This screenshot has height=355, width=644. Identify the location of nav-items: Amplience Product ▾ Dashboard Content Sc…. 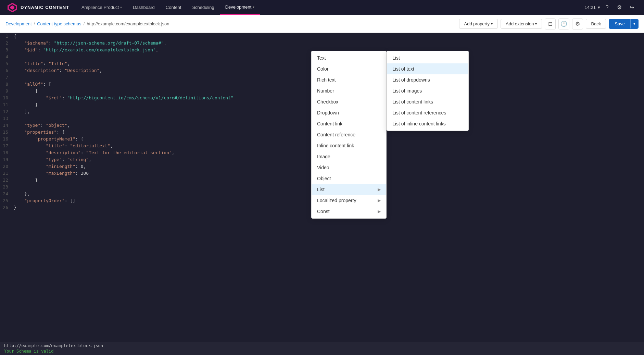
(330, 8).